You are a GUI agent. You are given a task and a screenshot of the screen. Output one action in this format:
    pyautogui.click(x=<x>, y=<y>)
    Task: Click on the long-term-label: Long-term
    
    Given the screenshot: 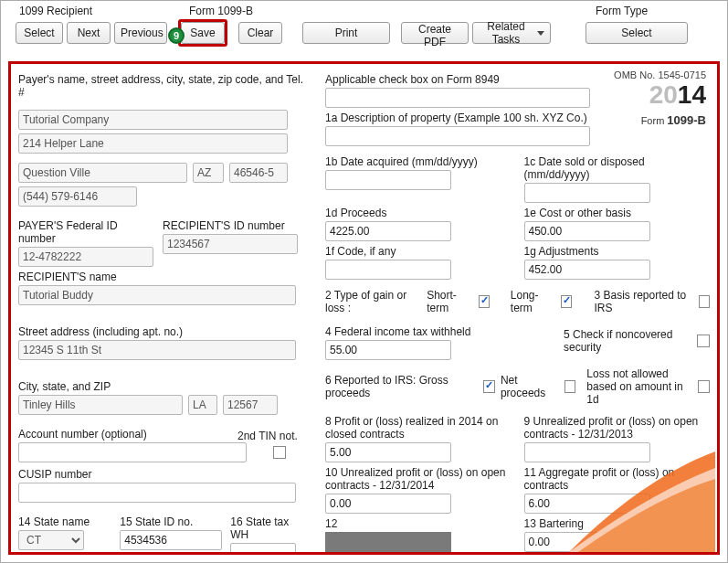 What is the action you would take?
    pyautogui.click(x=532, y=302)
    